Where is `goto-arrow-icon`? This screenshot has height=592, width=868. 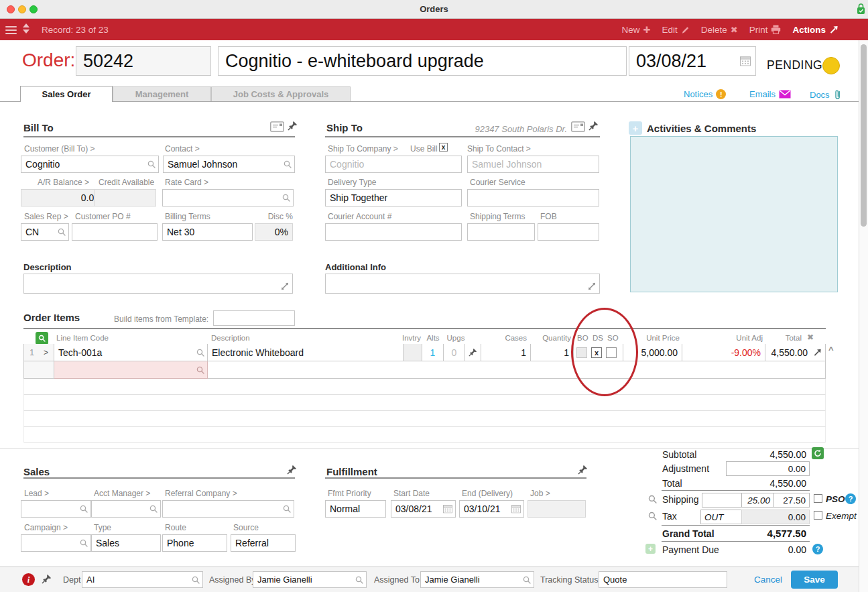 goto-arrow-icon is located at coordinates (818, 353).